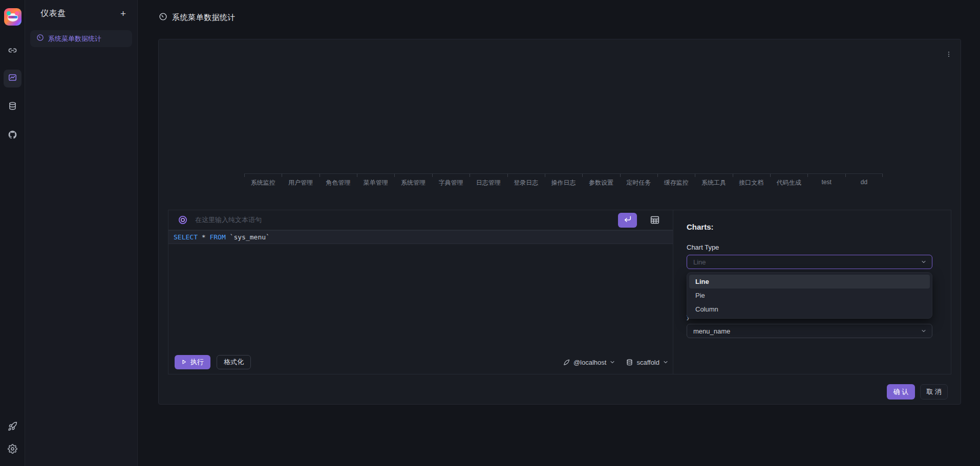 Image resolution: width=980 pixels, height=466 pixels. What do you see at coordinates (752, 181) in the screenshot?
I see `x-axis-category-label: 接口文档` at bounding box center [752, 181].